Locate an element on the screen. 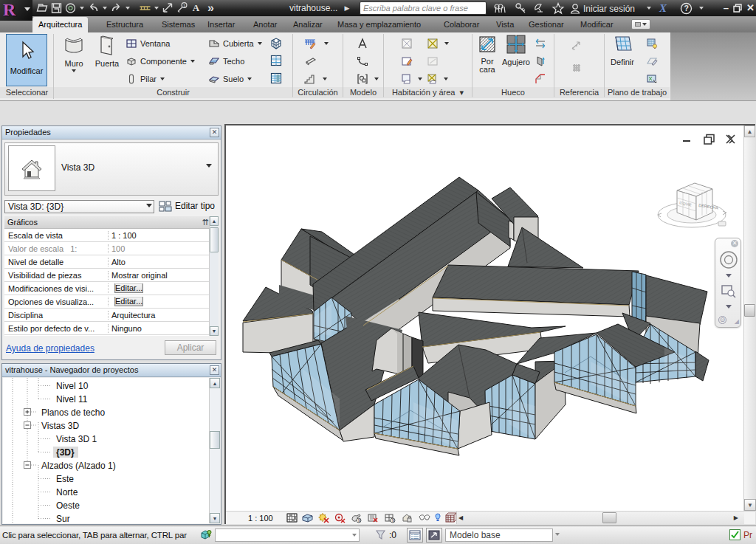  svg-text: Este is located at coordinates (65, 479).